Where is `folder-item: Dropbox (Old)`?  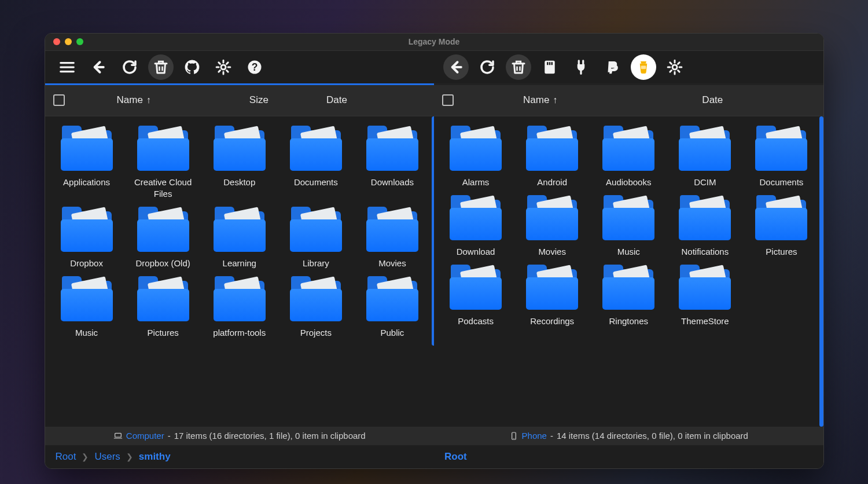
folder-item: Dropbox (Old) is located at coordinates (163, 238).